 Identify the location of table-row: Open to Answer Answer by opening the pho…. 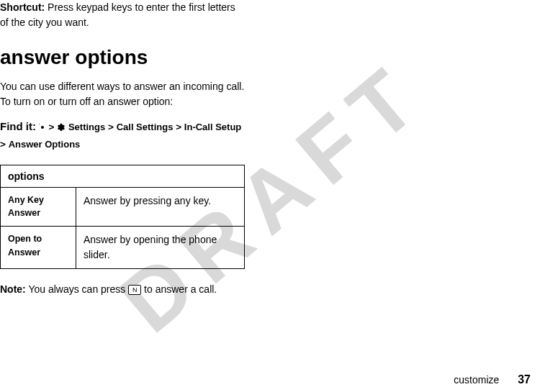
(122, 247).